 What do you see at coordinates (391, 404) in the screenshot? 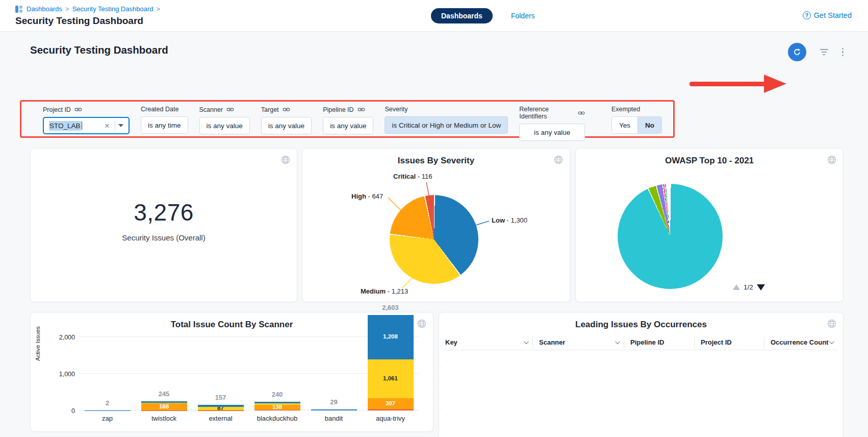
I see `bar-segment-high: 307` at bounding box center [391, 404].